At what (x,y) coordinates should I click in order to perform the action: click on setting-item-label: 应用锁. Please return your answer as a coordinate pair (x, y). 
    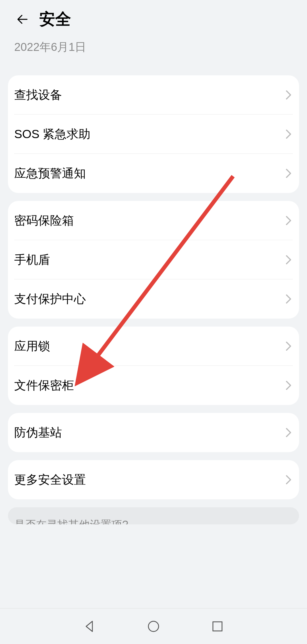
    Looking at the image, I should click on (32, 346).